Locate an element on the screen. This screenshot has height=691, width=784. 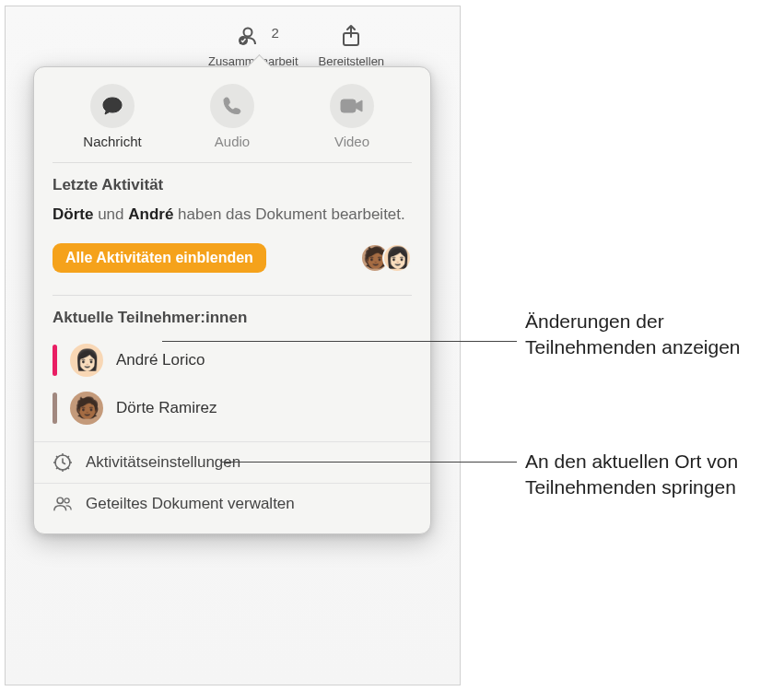
manage-shared-button: Geteiltes Dokument verwalten is located at coordinates (232, 503).